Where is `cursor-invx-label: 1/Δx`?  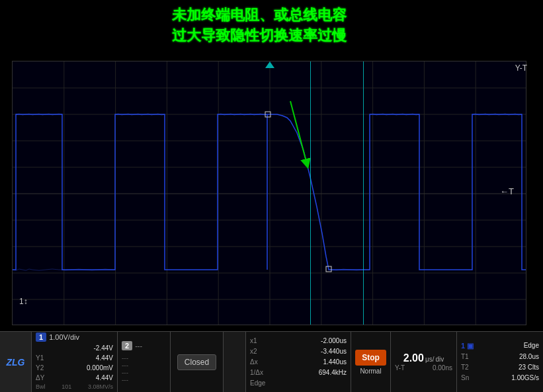
cursor-invx-label: 1/Δx is located at coordinates (257, 373).